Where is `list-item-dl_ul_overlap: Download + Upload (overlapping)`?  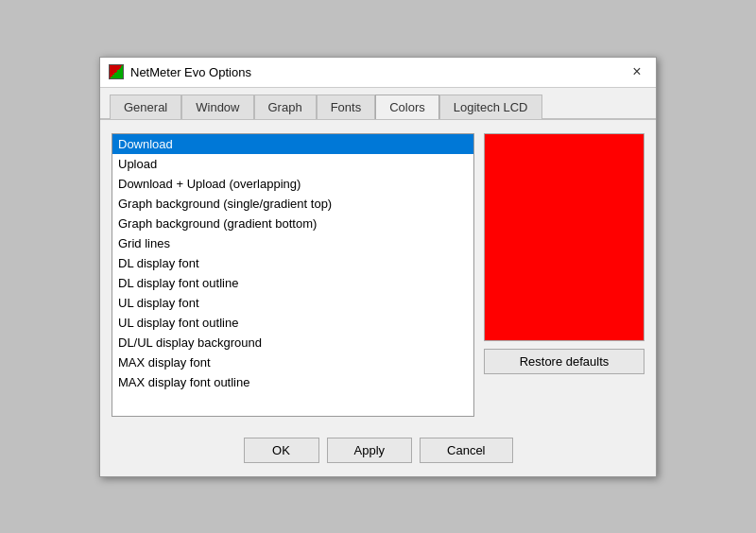 list-item-dl_ul_overlap: Download + Upload (overlapping) is located at coordinates (293, 183).